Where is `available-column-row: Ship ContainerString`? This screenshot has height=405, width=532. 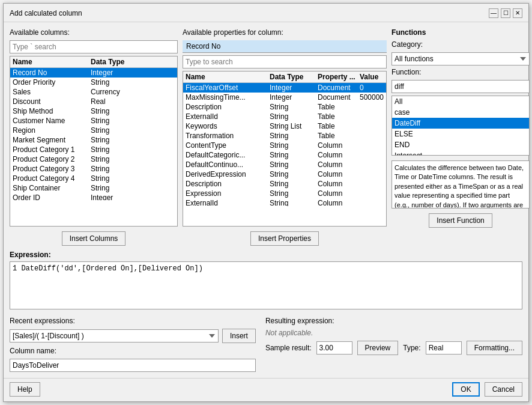 available-column-row: Ship ContainerString is located at coordinates (94, 188).